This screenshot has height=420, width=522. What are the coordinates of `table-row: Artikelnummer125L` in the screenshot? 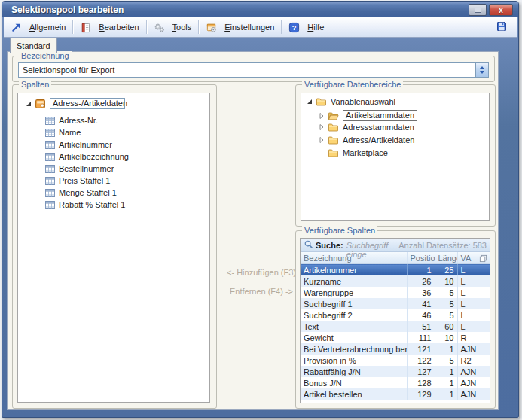 It's located at (395, 270).